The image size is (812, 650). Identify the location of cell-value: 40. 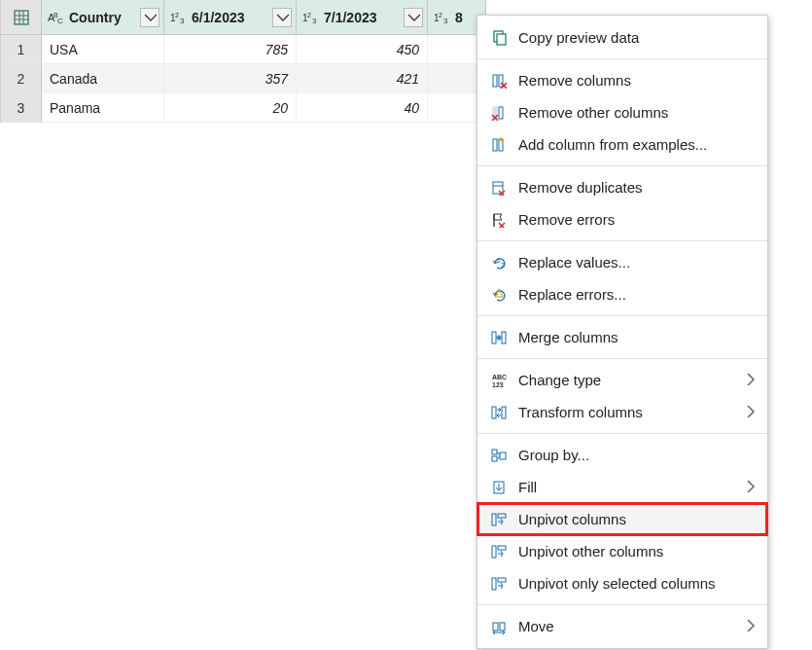
(362, 108).